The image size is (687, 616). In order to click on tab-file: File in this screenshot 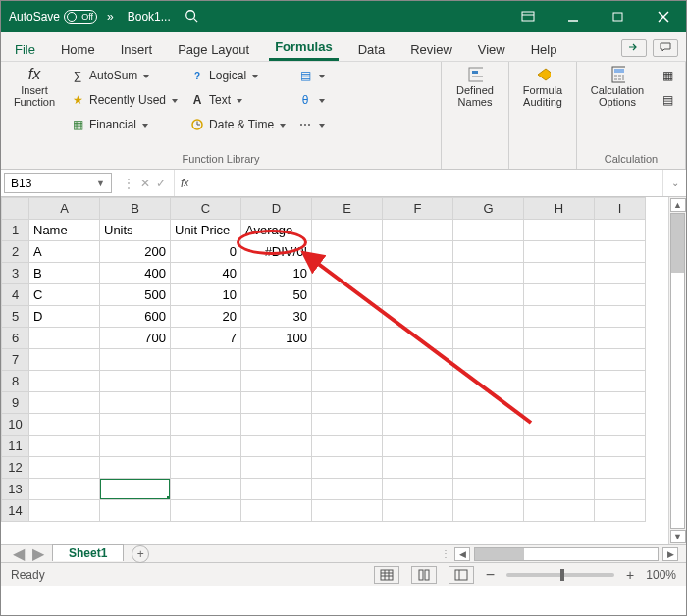, I will do `click(26, 49)`.